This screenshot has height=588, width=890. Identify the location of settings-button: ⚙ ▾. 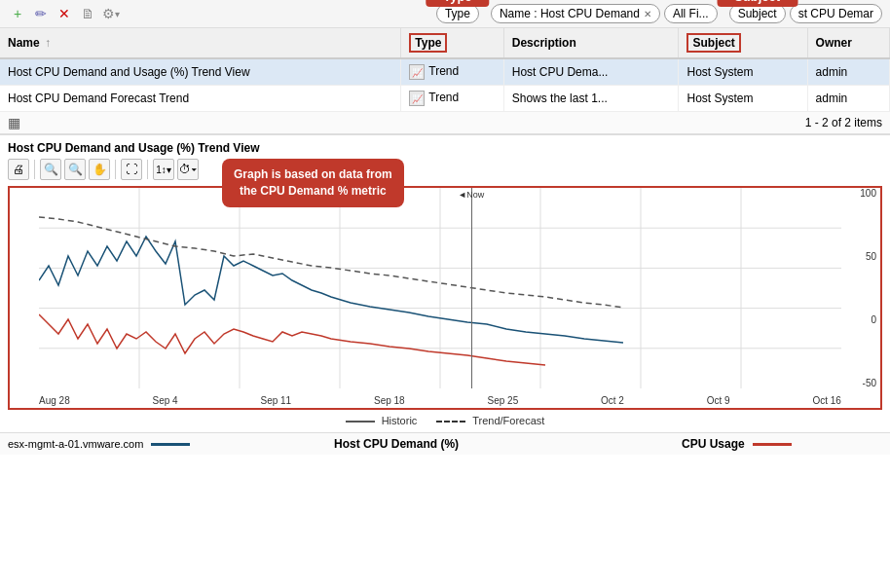
(111, 14).